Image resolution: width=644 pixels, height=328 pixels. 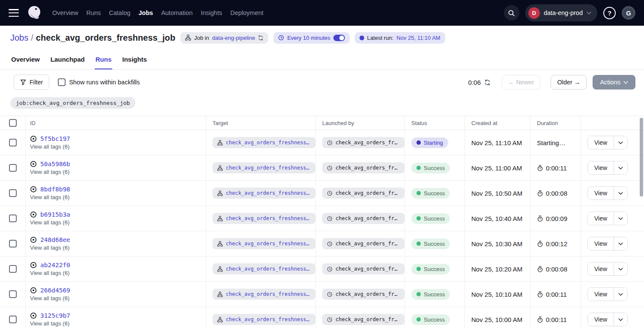 What do you see at coordinates (65, 13) in the screenshot?
I see `nav-item-overview: Overview` at bounding box center [65, 13].